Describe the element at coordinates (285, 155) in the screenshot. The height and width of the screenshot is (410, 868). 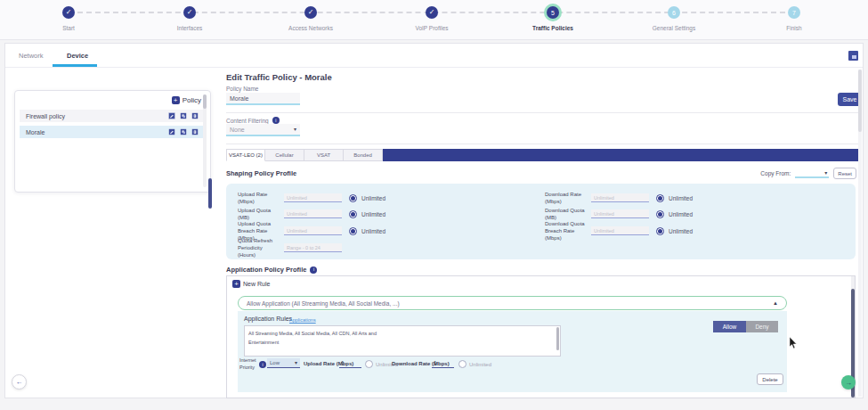
I see `tab-cellular: Cellular` at that location.